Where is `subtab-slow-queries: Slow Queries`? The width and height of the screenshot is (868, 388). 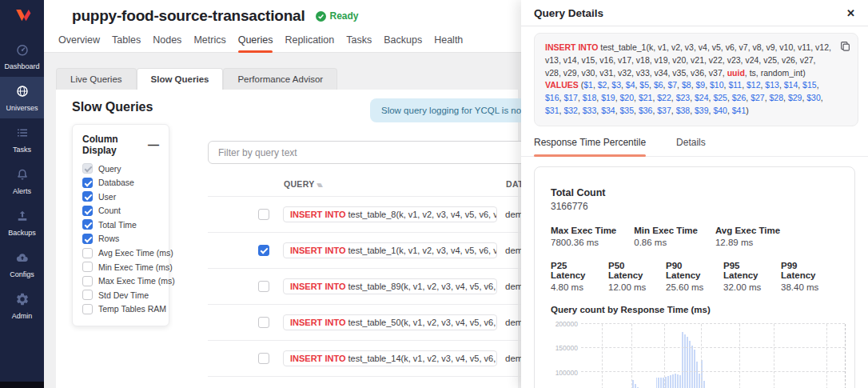 subtab-slow-queries: Slow Queries is located at coordinates (181, 78).